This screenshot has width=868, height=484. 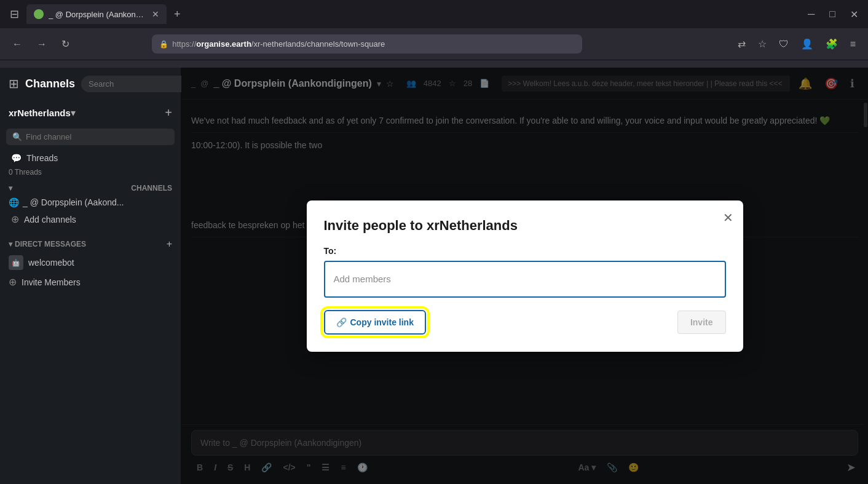 I want to click on browser-sidebar-toggle: ⊟, so click(x=15, y=14).